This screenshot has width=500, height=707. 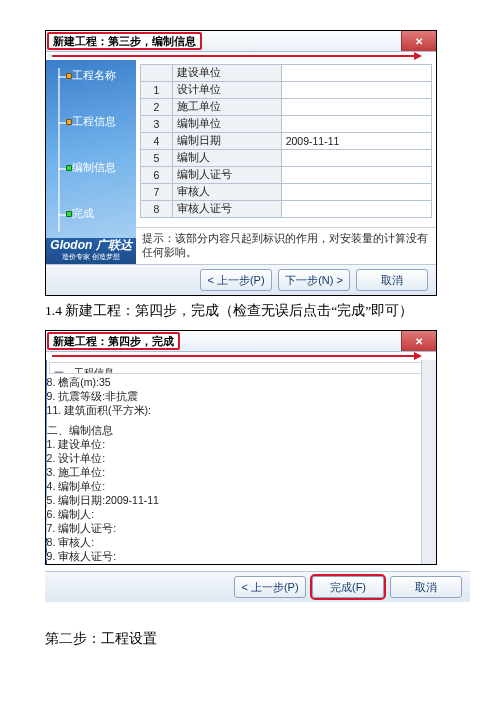 I want to click on summary-heading-1: 一、工程信息, so click(x=242, y=370).